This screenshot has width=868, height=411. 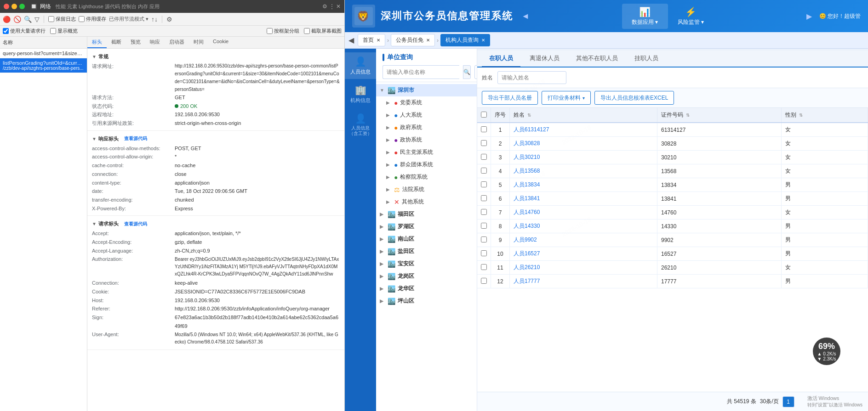 I want to click on tab-timing: 时间, so click(x=199, y=42).